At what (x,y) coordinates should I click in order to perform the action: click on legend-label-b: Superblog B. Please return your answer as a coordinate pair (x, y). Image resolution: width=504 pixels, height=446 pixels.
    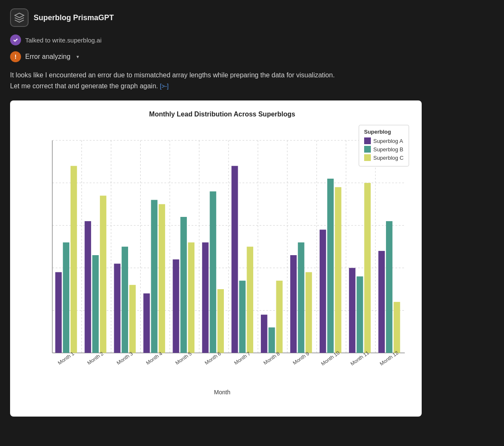
    Looking at the image, I should click on (388, 150).